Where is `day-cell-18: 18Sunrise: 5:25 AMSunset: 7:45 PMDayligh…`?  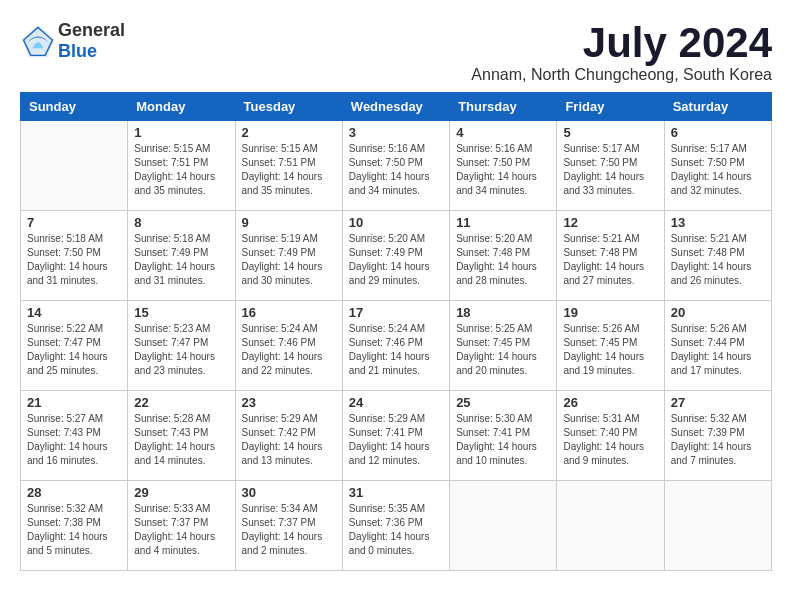 day-cell-18: 18Sunrise: 5:25 AMSunset: 7:45 PMDayligh… is located at coordinates (504, 346).